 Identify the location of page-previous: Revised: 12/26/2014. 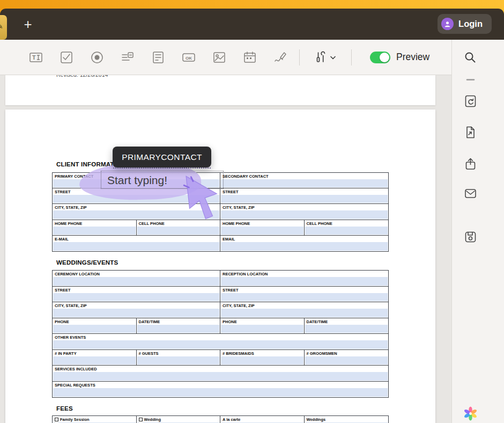
(220, 90).